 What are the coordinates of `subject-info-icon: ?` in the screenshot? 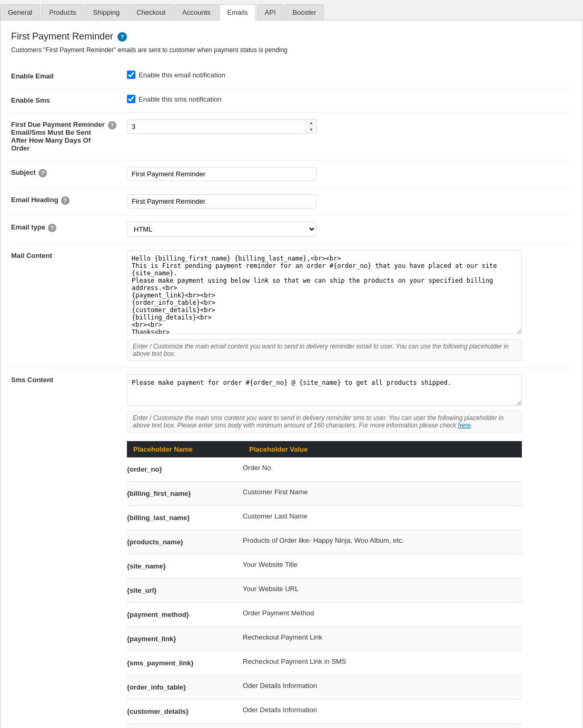 It's located at (43, 173).